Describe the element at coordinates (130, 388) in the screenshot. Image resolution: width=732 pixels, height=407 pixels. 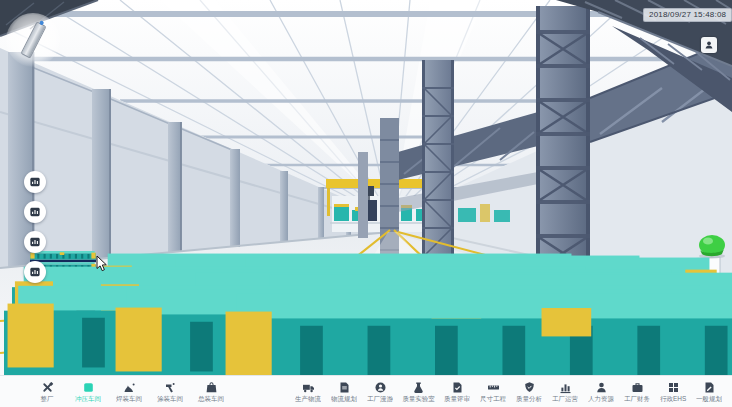
I see `welding-flame-icon` at that location.